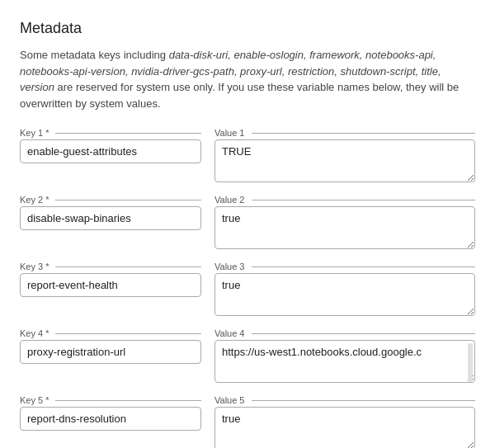 Image resolution: width=495 pixels, height=448 pixels. I want to click on key-5-group: Key 5 *, so click(111, 413).